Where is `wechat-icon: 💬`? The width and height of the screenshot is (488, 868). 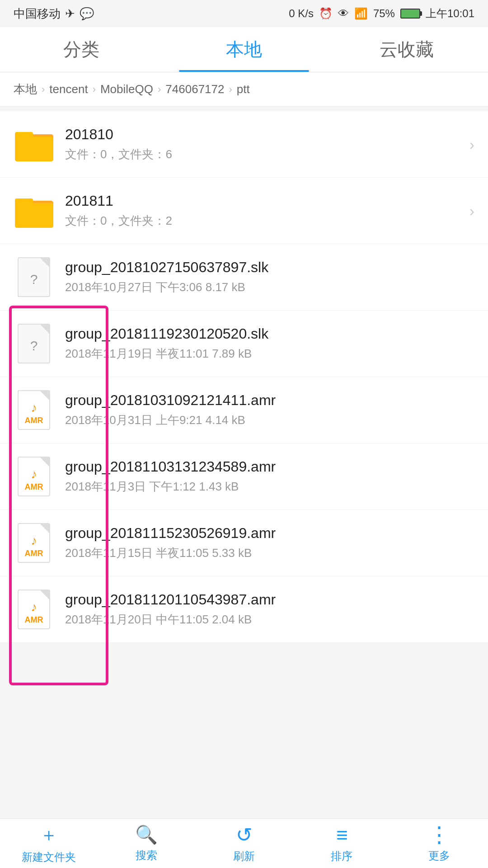 wechat-icon: 💬 is located at coordinates (87, 14).